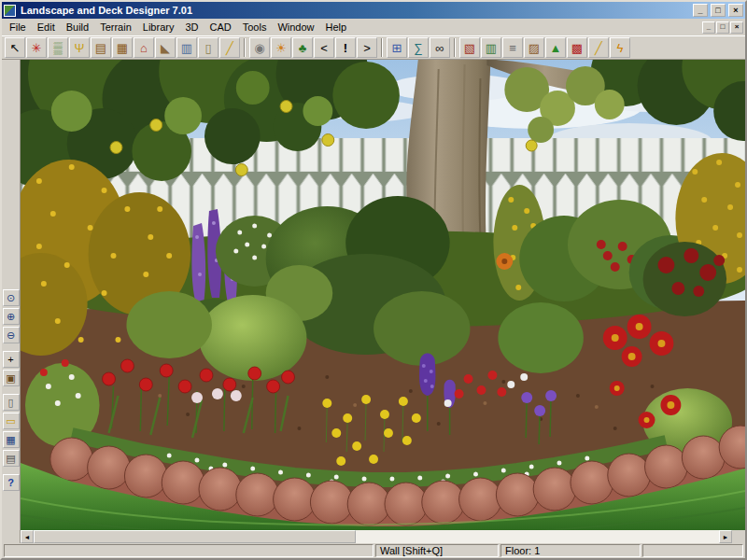 The image size is (747, 560). Describe the element at coordinates (11, 298) in the screenshot. I see `zoom-icon: ⊙` at that location.